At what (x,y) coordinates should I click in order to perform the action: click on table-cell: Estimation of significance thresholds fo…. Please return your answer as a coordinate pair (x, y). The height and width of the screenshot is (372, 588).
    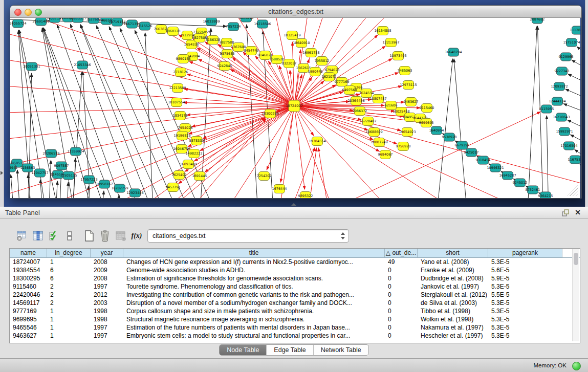
    Looking at the image, I should click on (254, 278).